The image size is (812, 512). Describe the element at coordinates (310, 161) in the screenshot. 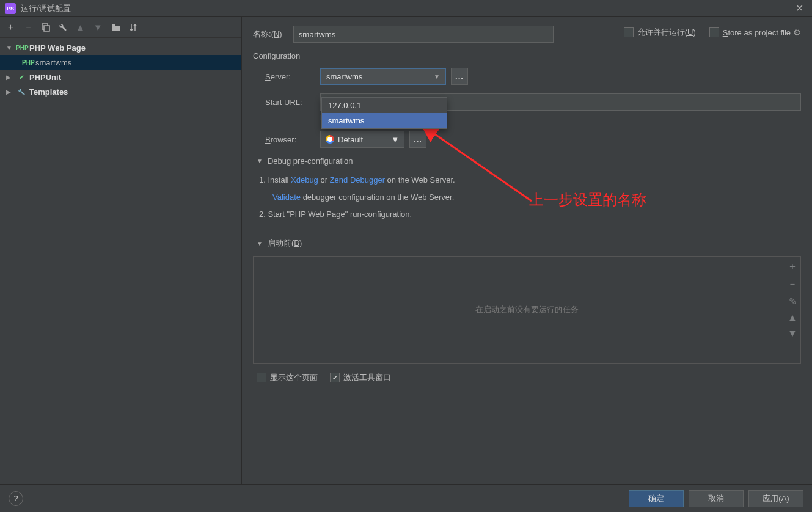

I see `debug-preconfig-label: Debug pre-configuration` at that location.